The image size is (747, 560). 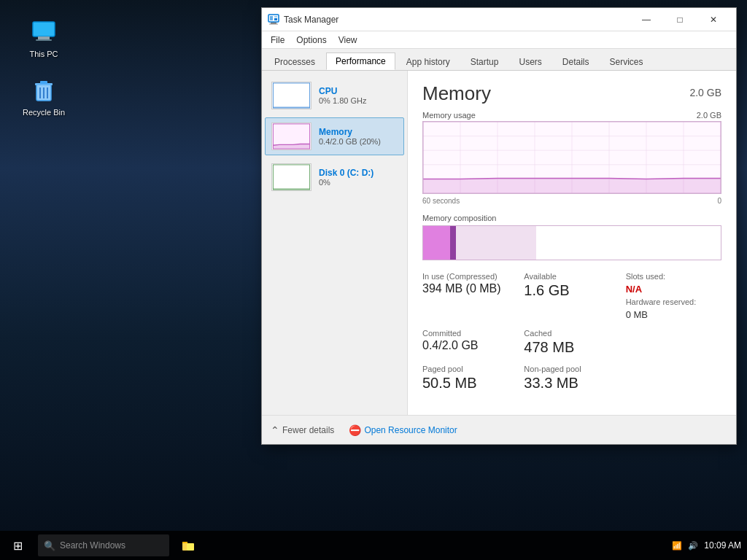 I want to click on minimize-button: —, so click(x=646, y=20).